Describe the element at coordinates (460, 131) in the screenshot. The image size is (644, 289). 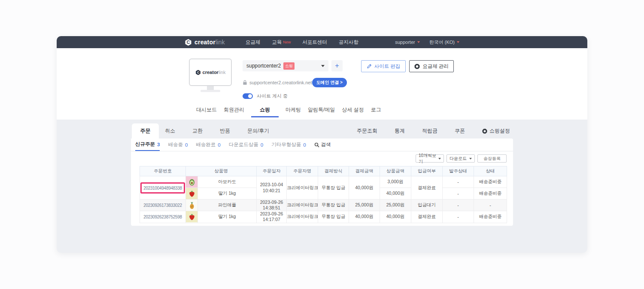
I see `link-coupons: 쿠폰` at that location.